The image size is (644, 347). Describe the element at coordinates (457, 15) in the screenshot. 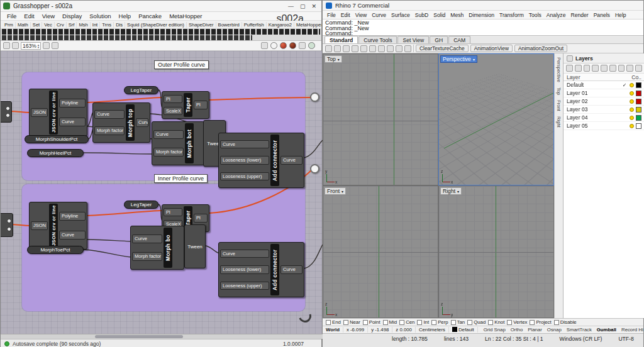

I see `rhino-menu-mesh: Mesh` at that location.